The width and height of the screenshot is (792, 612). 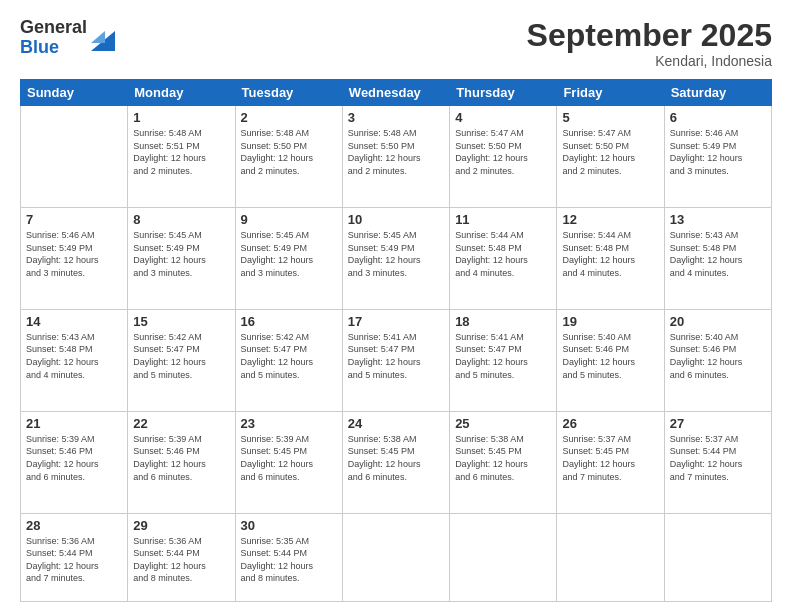 What do you see at coordinates (396, 44) in the screenshot?
I see `header: General Blue September 2025 Kendari, Ind…` at bounding box center [396, 44].